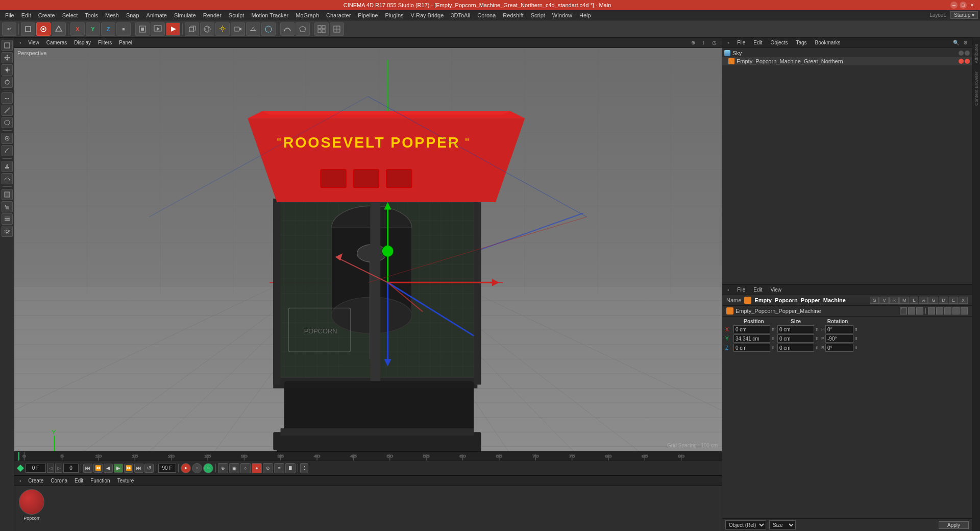 Image resolution: width=980 pixels, height=531 pixels. Describe the element at coordinates (752, 329) in the screenshot. I see `position-x-input` at that location.